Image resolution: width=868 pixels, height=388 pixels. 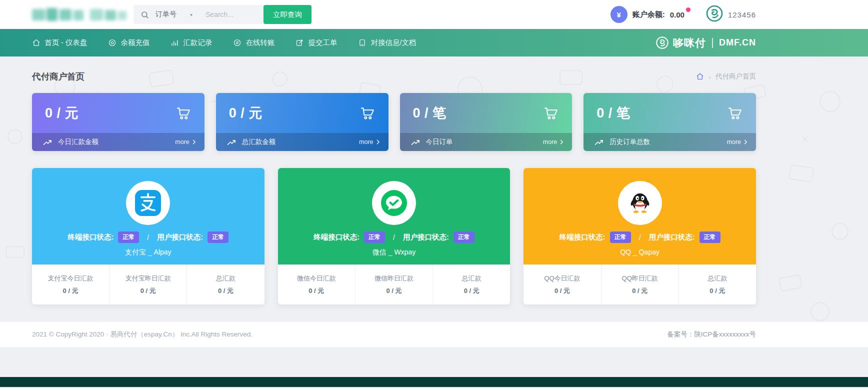 What do you see at coordinates (78, 142) in the screenshot?
I see `stat-label: 今日汇款金额` at bounding box center [78, 142].